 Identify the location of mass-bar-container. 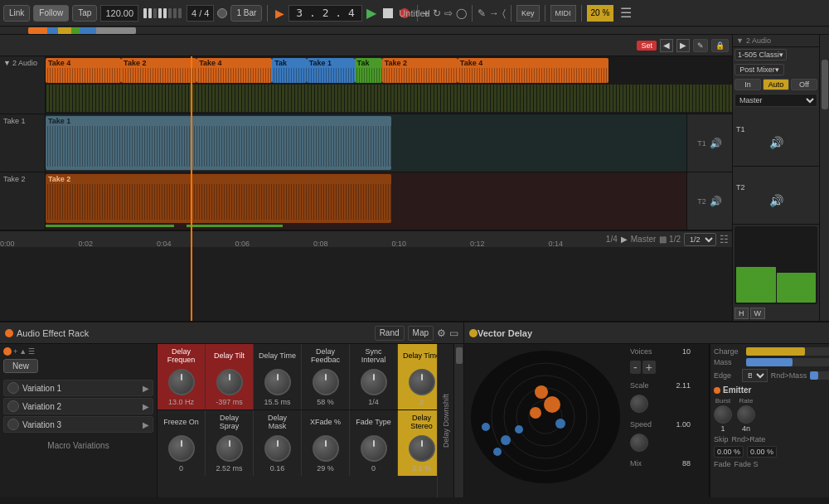
(788, 362).